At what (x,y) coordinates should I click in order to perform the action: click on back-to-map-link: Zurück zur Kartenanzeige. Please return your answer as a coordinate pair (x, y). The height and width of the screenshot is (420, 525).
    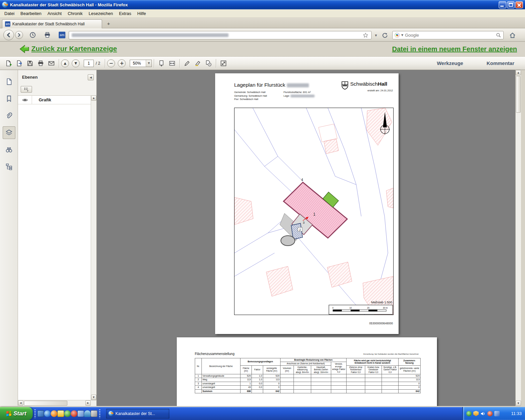
    Looking at the image, I should click on (74, 49).